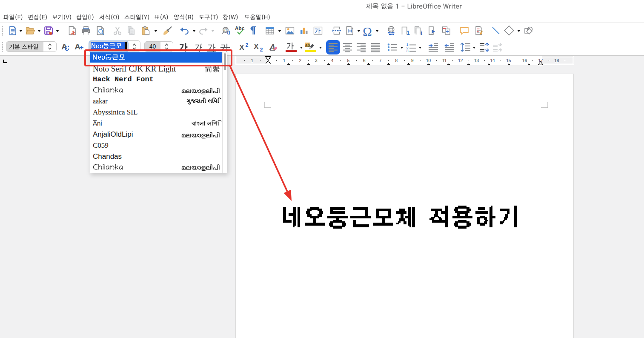  I want to click on svg-text: 14, so click(493, 60).